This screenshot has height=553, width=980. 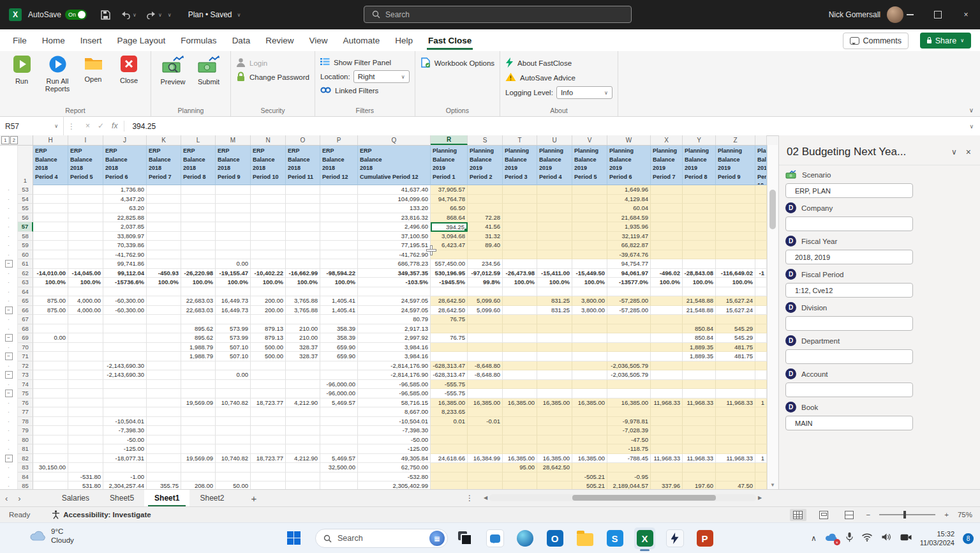 What do you see at coordinates (101, 126) in the screenshot?
I see `confirm-entry-icon: ✓` at bounding box center [101, 126].